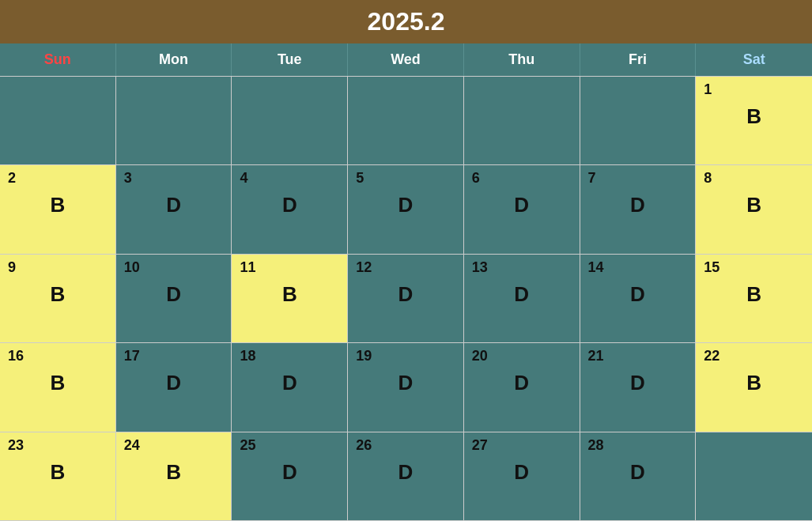  I want to click on day-number: 10, so click(174, 267).